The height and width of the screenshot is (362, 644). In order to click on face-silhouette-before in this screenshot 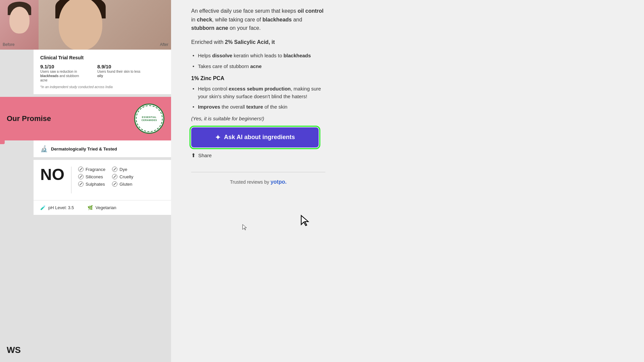, I will do `click(19, 20)`.